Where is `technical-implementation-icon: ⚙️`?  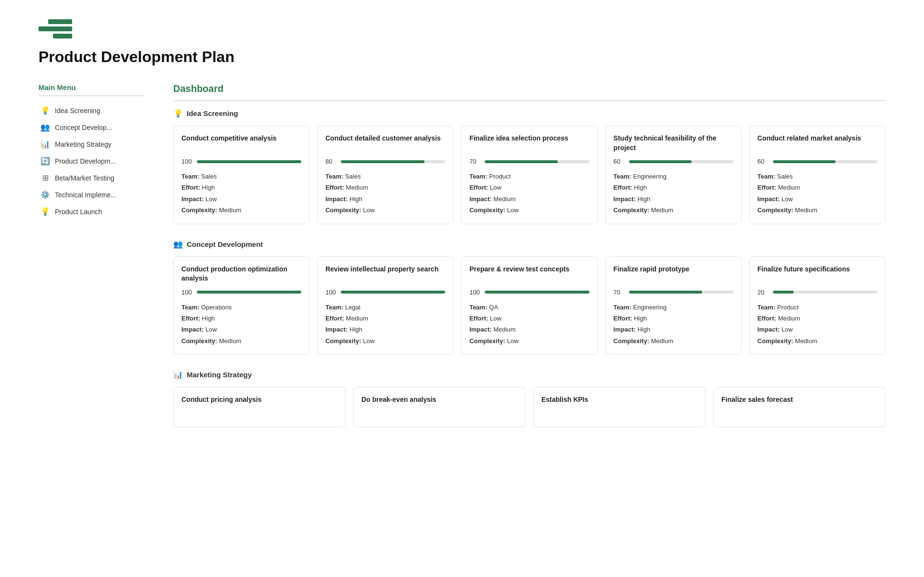 technical-implementation-icon: ⚙️ is located at coordinates (45, 194).